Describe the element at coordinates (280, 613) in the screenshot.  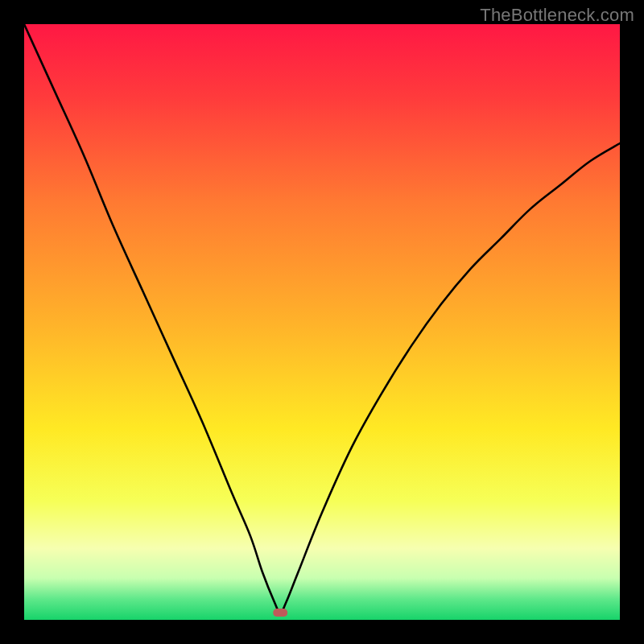
I see `optimum-marker` at that location.